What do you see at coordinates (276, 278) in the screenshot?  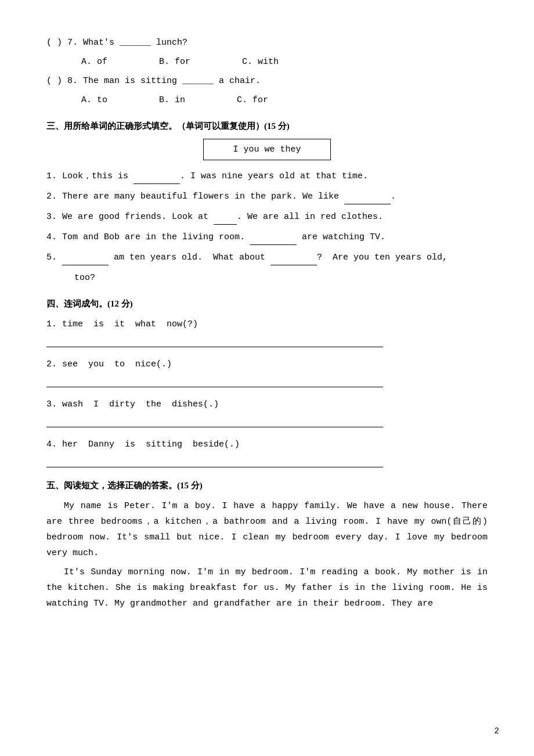 I see `section3-item-5b: too?` at bounding box center [276, 278].